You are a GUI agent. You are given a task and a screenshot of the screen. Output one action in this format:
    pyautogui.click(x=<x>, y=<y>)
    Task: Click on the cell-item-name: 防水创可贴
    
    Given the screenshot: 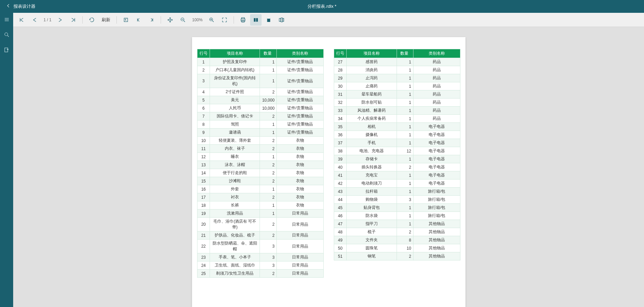 What is the action you would take?
    pyautogui.click(x=372, y=103)
    